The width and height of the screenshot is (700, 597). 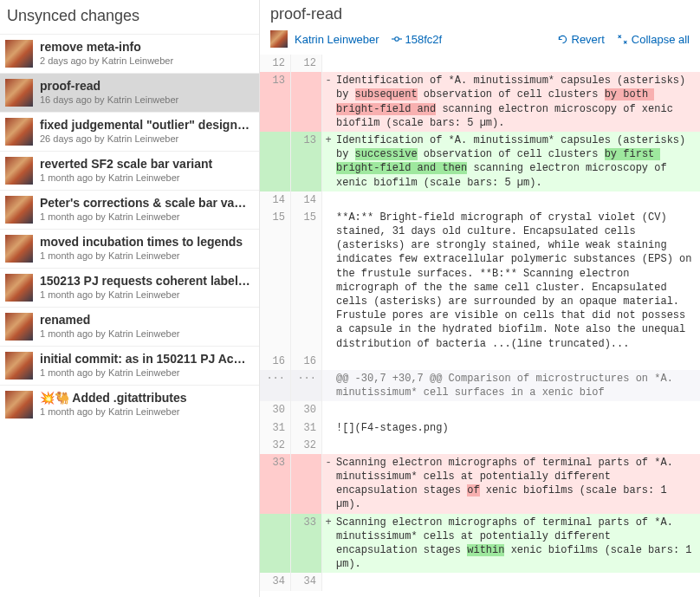 What do you see at coordinates (146, 242) in the screenshot?
I see `commit-title: moved incubation times to legends` at bounding box center [146, 242].